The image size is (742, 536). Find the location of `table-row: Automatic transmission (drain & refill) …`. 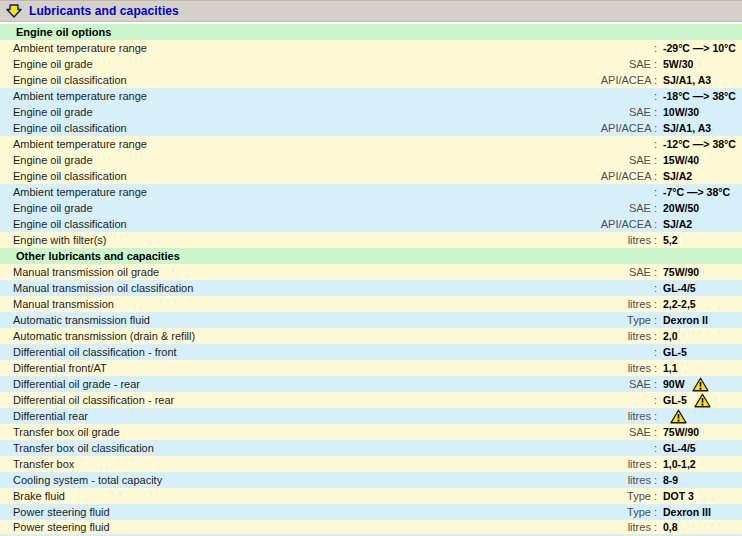

table-row: Automatic transmission (drain & refill) … is located at coordinates (371, 336).